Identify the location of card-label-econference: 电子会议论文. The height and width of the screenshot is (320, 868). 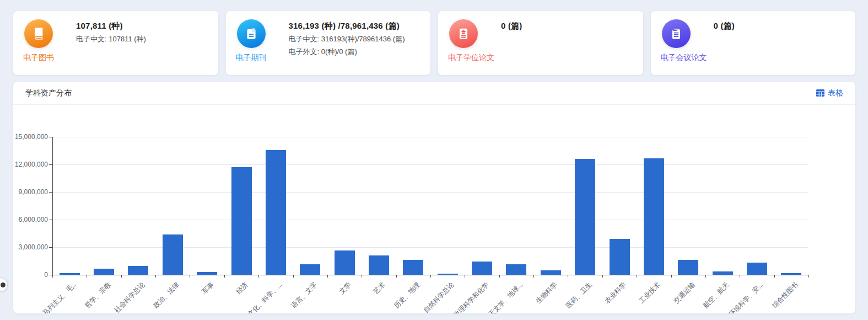
(684, 58).